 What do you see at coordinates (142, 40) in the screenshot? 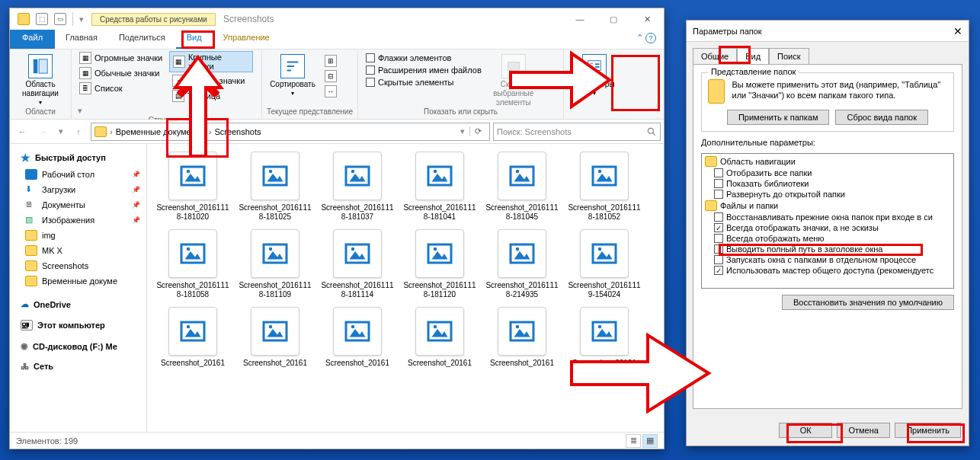
I see `tab-share: Поделиться` at bounding box center [142, 40].